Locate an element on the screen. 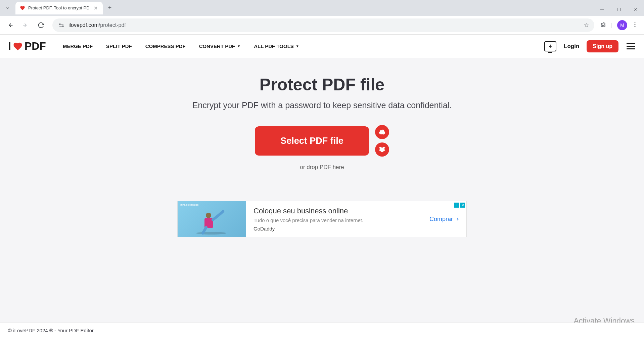 The image size is (644, 338). dropbox-button is located at coordinates (382, 150).